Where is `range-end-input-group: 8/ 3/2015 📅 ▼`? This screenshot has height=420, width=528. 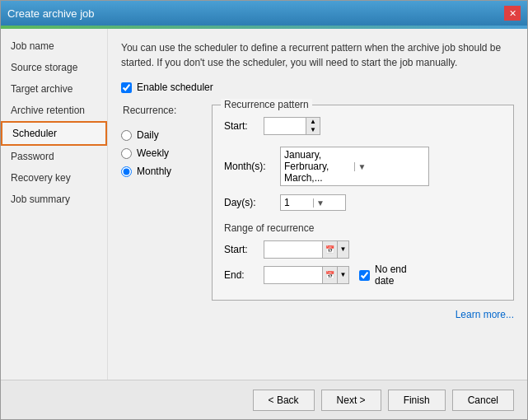 range-end-input-group: 8/ 3/2015 📅 ▼ is located at coordinates (306, 275).